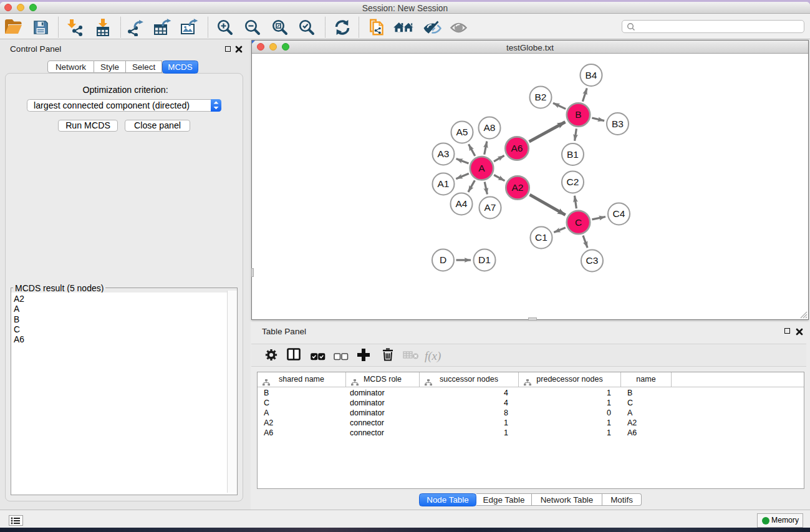 The width and height of the screenshot is (810, 532). I want to click on svg-text: B2, so click(541, 97).